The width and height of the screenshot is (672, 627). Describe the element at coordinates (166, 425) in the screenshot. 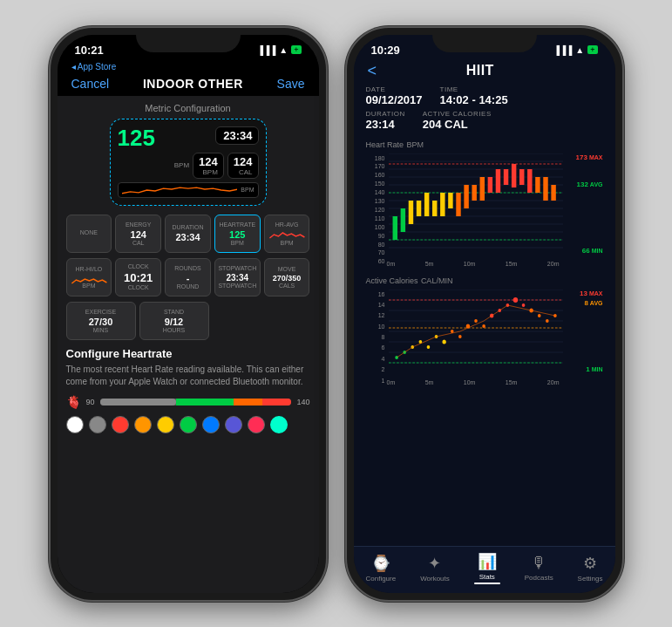

I see `color-dot-yellow` at that location.